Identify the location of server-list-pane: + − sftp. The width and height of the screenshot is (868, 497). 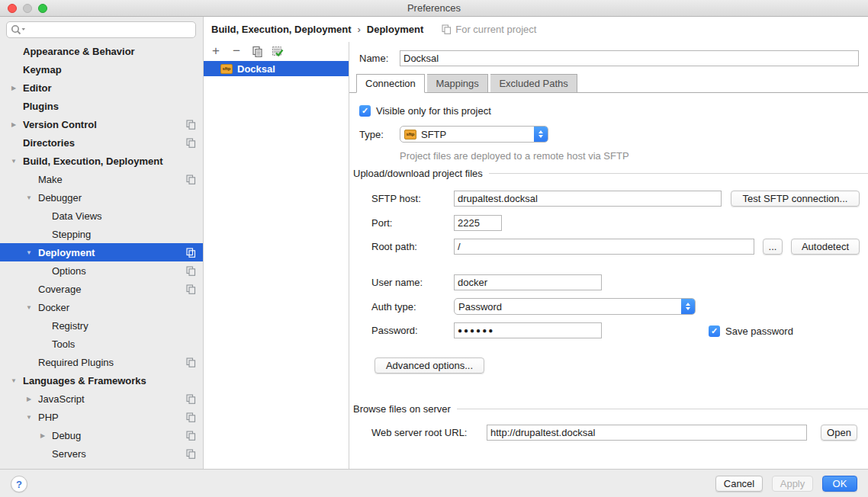
(276, 255).